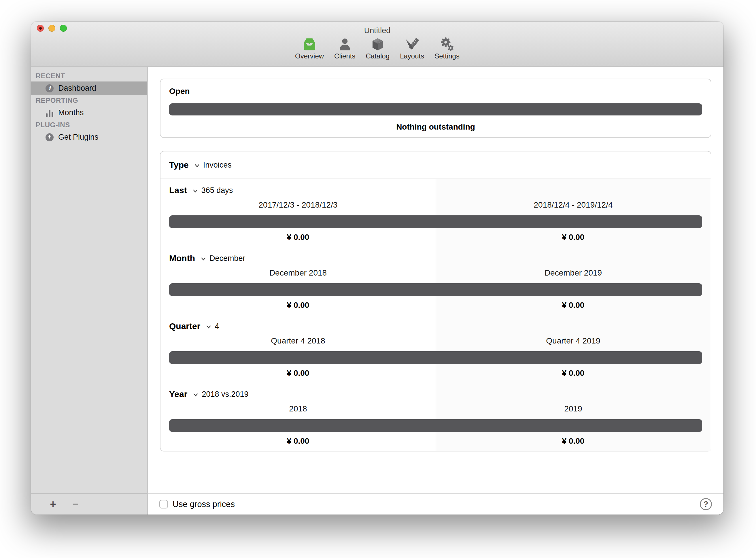 The width and height of the screenshot is (756, 558). I want to click on sidebar-section-recent: RECENT, so click(89, 76).